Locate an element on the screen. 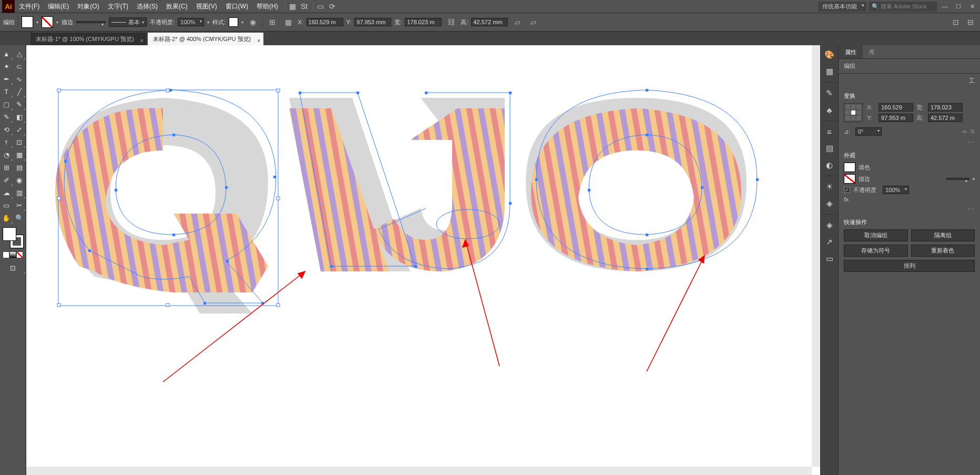 Image resolution: width=980 pixels, height=475 pixels. menu-view: 视图(V) is located at coordinates (207, 6).